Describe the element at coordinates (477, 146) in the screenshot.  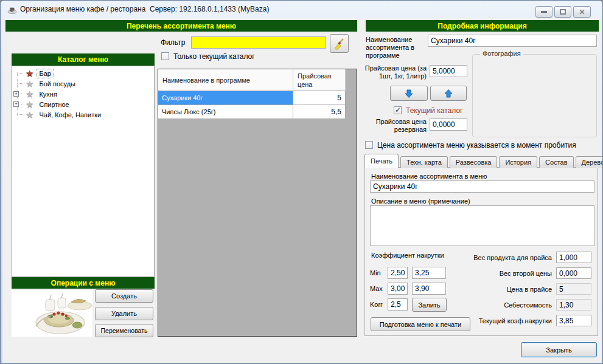
I see `sale-moment-label: Цена ассортимента меню указывается в мом…` at that location.